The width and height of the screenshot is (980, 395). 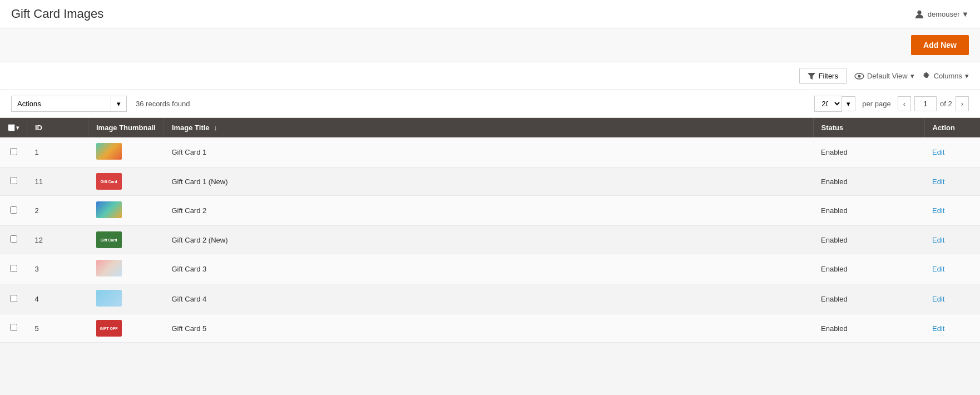 I want to click on filters-label: Filters, so click(x=829, y=76).